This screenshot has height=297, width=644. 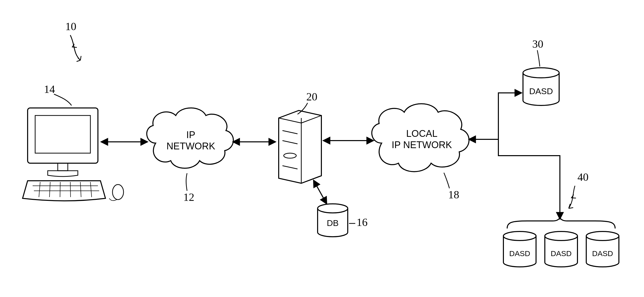 What do you see at coordinates (541, 72) in the screenshot?
I see `dasd-30: 30 DASD` at bounding box center [541, 72].